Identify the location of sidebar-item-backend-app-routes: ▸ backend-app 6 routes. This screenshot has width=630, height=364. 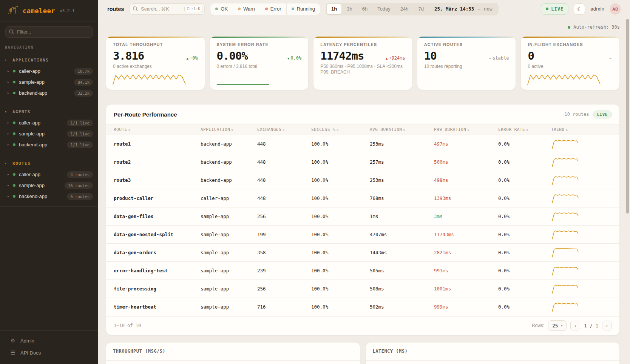
(49, 196).